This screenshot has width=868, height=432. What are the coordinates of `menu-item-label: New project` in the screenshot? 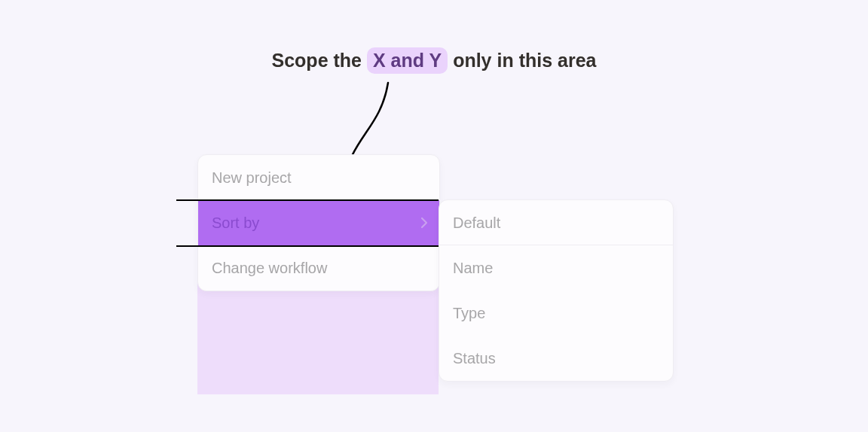 It's located at (252, 178).